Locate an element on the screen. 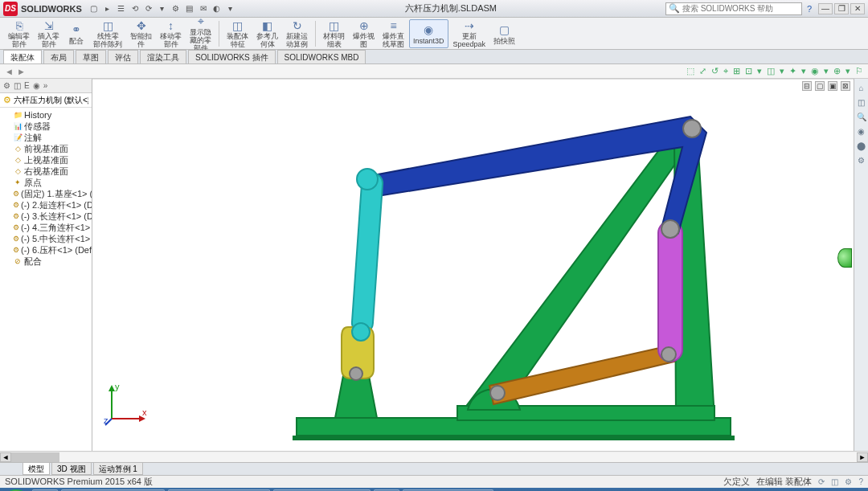 The image size is (868, 491). bottom-tab-运动算例 1: 运动算例 1 is located at coordinates (118, 469).